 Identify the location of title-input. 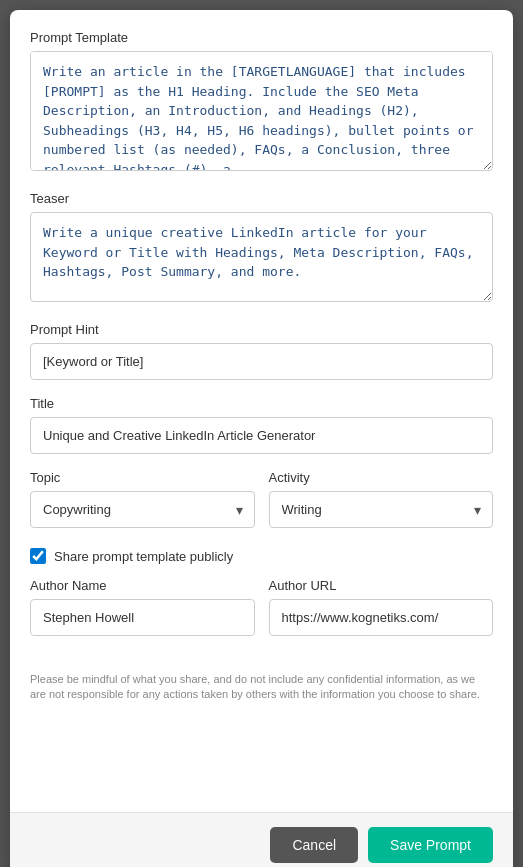
(262, 436).